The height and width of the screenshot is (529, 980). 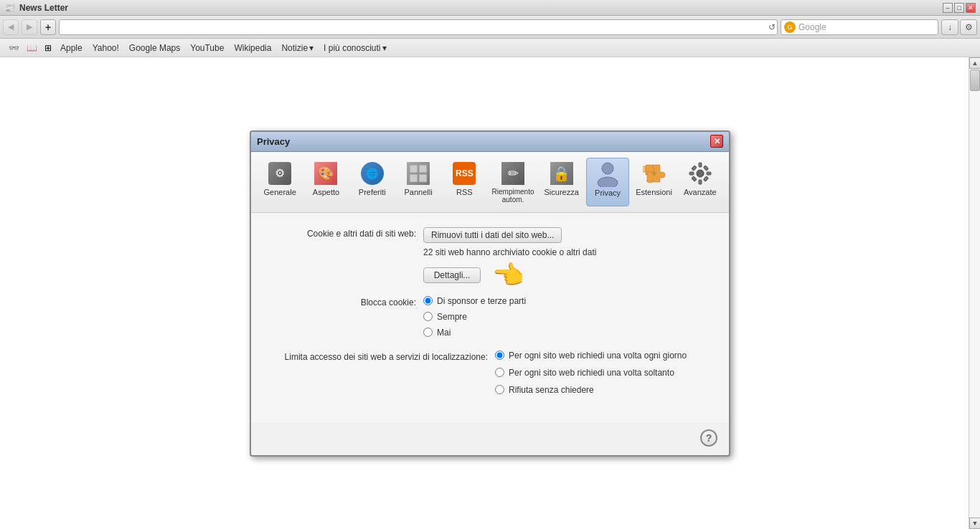 What do you see at coordinates (959, 8) in the screenshot?
I see `maximize-button: □` at bounding box center [959, 8].